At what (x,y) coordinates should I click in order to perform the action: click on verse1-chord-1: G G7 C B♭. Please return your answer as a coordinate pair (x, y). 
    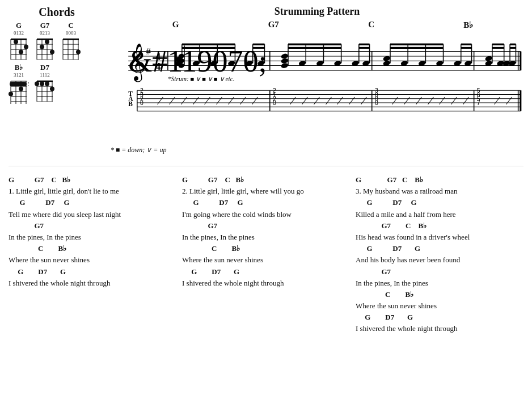
    Looking at the image, I should click on (92, 180).